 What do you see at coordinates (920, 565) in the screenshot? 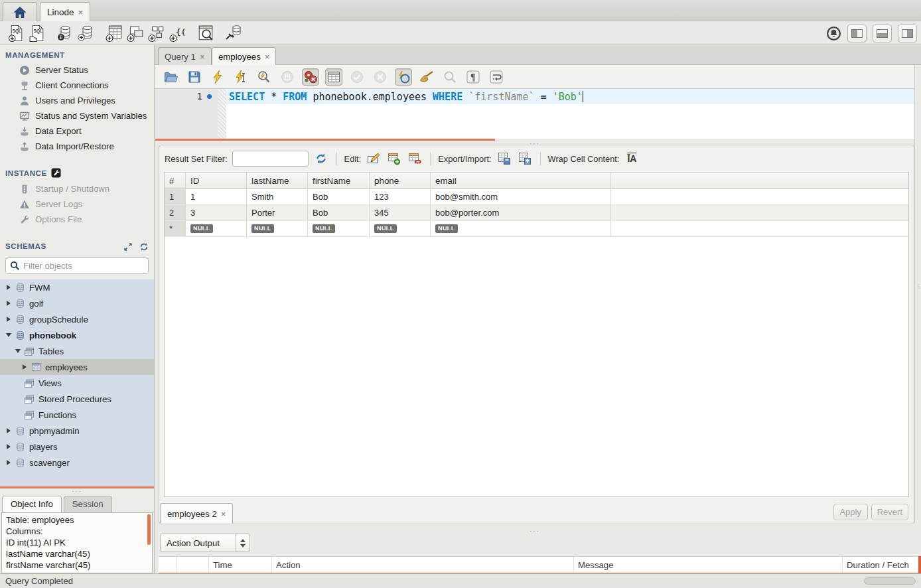
I see `output-vertical-scrollbar` at bounding box center [920, 565].